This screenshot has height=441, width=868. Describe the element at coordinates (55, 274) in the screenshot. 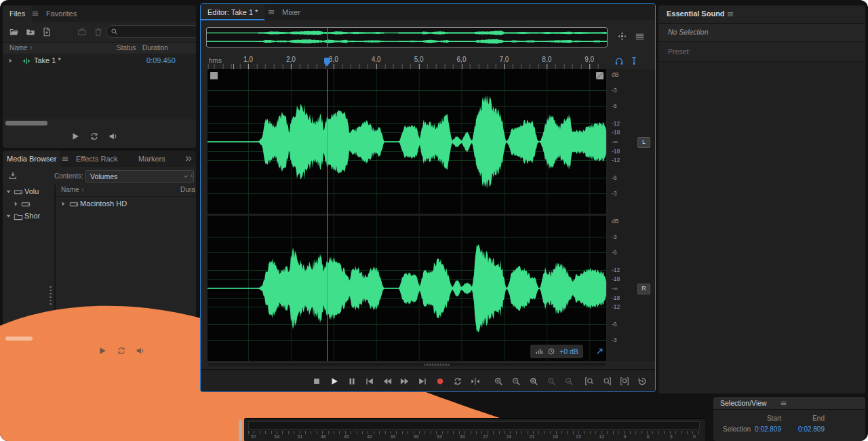

I see `media-divider` at that location.